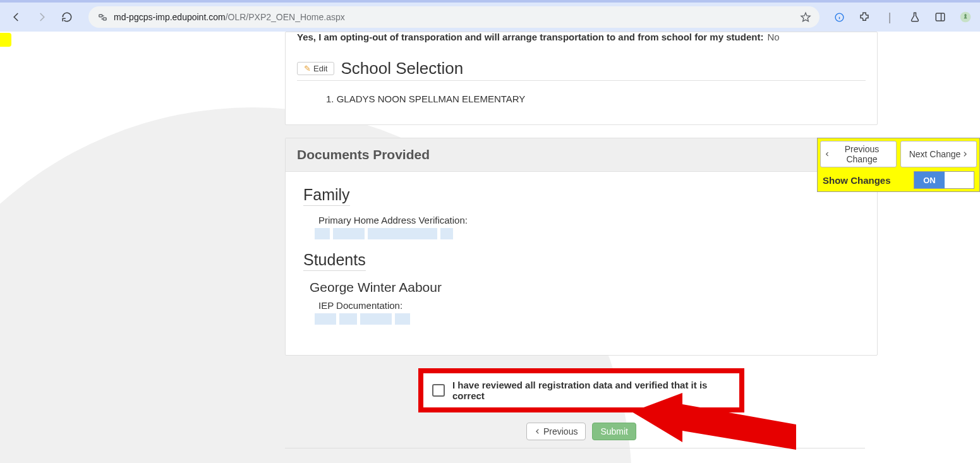 Image resolution: width=980 pixels, height=463 pixels. Describe the element at coordinates (858, 154) in the screenshot. I see `previous-change-button: Previous Change` at that location.